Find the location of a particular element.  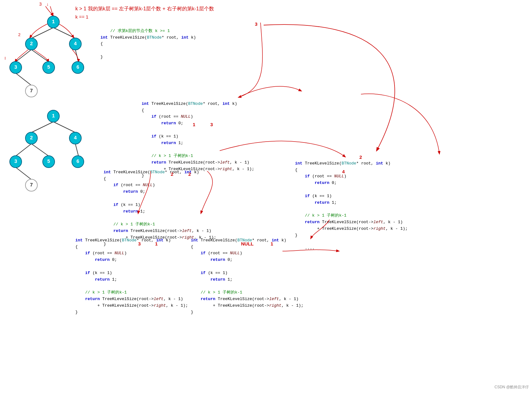

code-block-right: int TreeKLevelSize(BTNode* root, int k) … is located at coordinates (352, 206).